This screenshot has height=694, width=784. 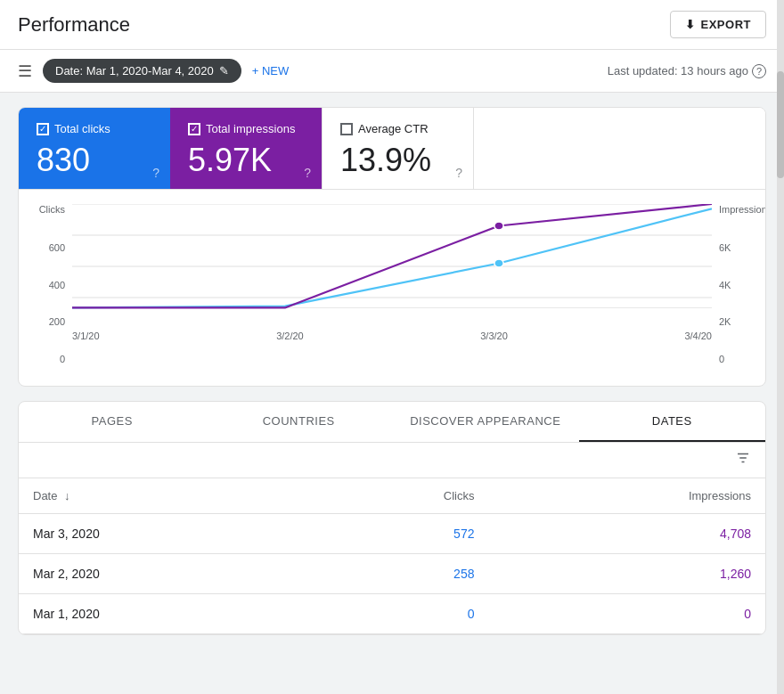 What do you see at coordinates (94, 160) in the screenshot?
I see `clicks-value: 830` at bounding box center [94, 160].